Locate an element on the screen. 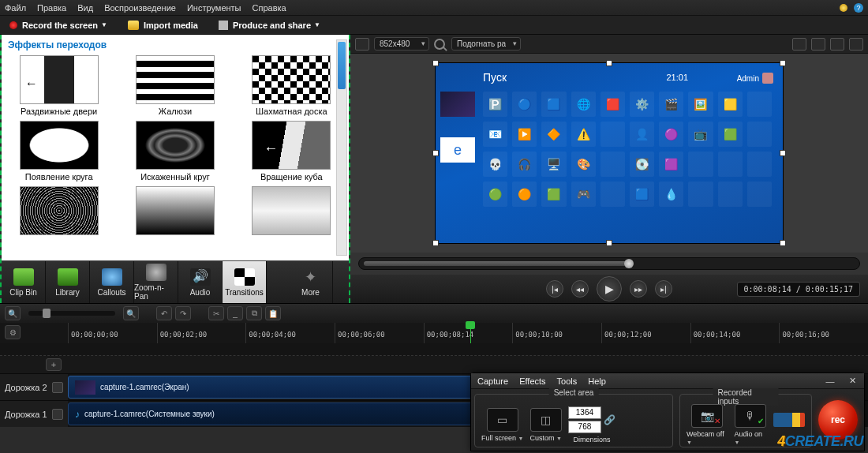 The width and height of the screenshot is (868, 453). crop-button is located at coordinates (799, 44).